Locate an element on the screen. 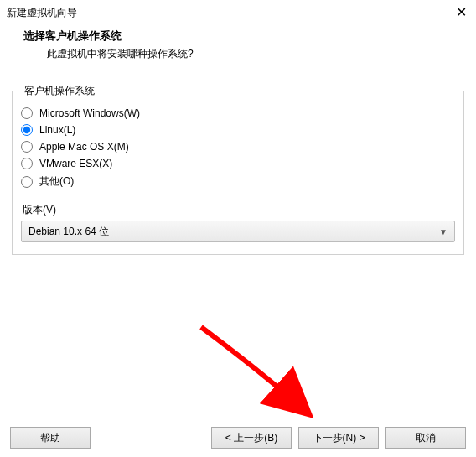 The height and width of the screenshot is (457, 476). window-title: 新建虚拟机向导 is located at coordinates (42, 13).